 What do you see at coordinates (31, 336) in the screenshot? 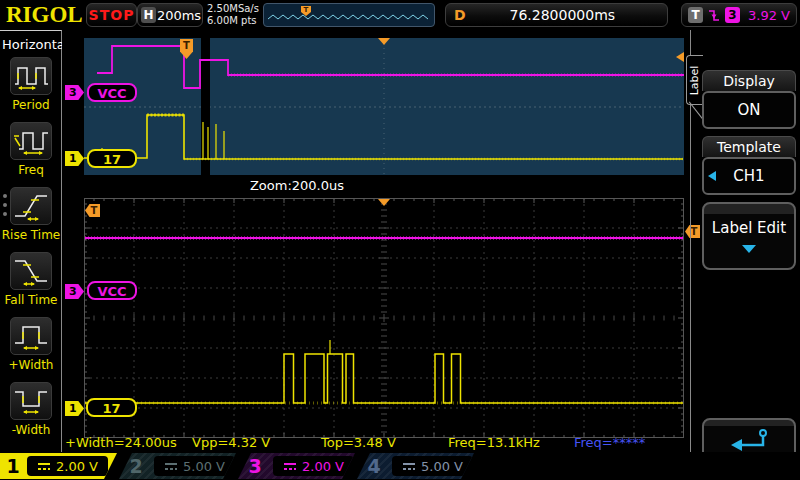
I see `plus-width-icon` at bounding box center [31, 336].